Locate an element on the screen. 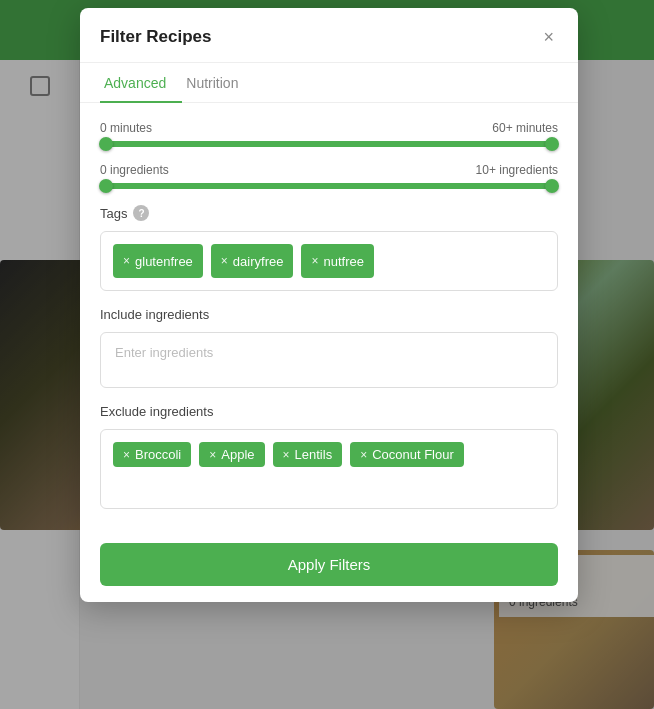 The width and height of the screenshot is (654, 709). tag-remove-glutenfree: × is located at coordinates (126, 261).